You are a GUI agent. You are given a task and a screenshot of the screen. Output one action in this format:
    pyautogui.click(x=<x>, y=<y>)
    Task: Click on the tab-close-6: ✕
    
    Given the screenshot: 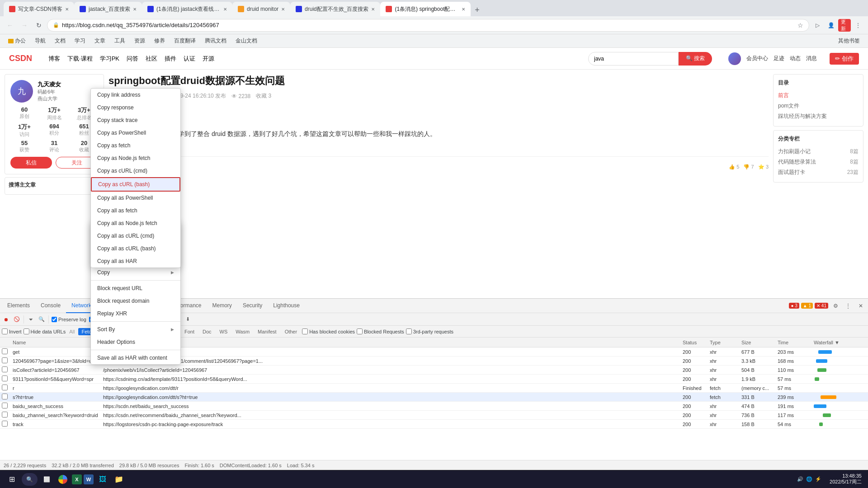 What is the action you would take?
    pyautogui.click(x=463, y=9)
    